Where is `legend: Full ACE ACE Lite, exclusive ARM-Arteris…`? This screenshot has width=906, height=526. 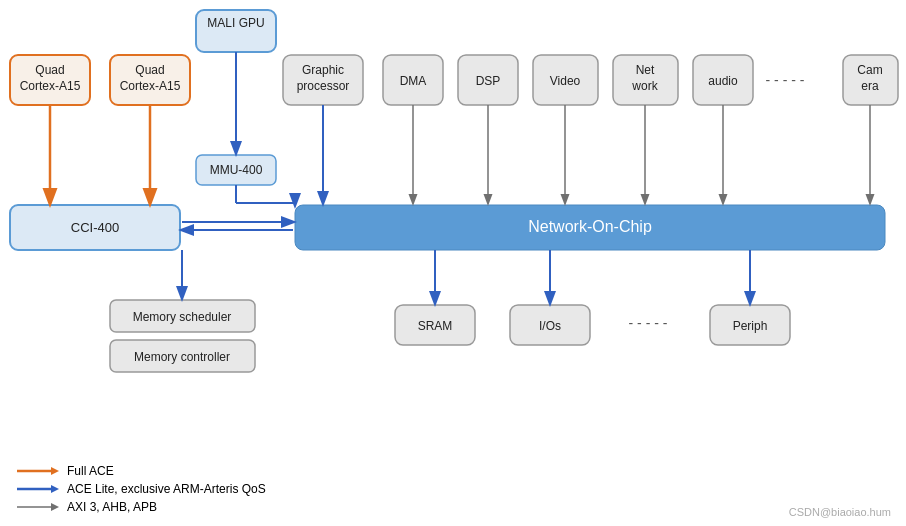
legend: Full ACE ACE Lite, exclusive ARM-Arteris… is located at coordinates (140, 489).